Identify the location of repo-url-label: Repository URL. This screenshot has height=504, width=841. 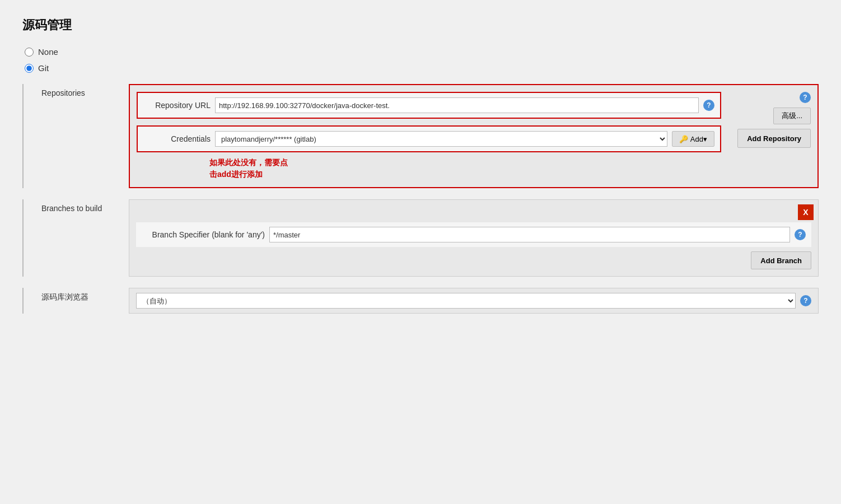
(177, 105).